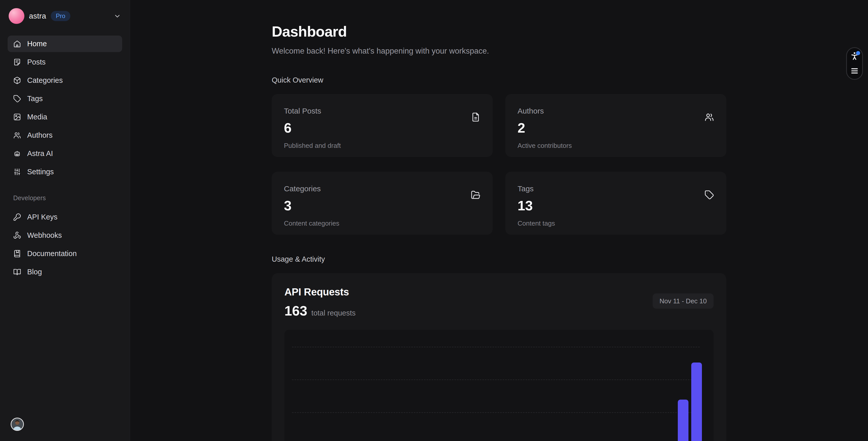 The height and width of the screenshot is (441, 868). Describe the element at coordinates (52, 254) in the screenshot. I see `sidebar-item-label: Documentation` at that location.